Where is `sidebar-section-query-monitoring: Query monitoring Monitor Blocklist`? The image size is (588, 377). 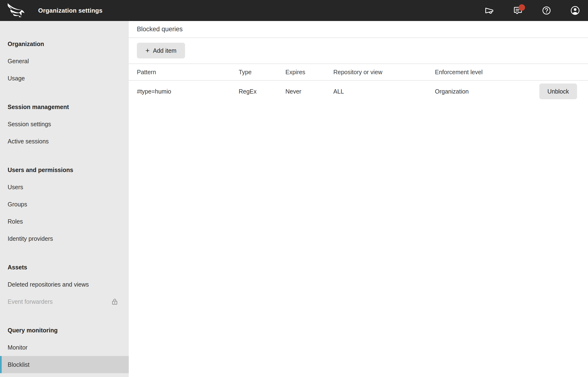 sidebar-section-query-monitoring: Query monitoring Monitor Blocklist is located at coordinates (64, 347).